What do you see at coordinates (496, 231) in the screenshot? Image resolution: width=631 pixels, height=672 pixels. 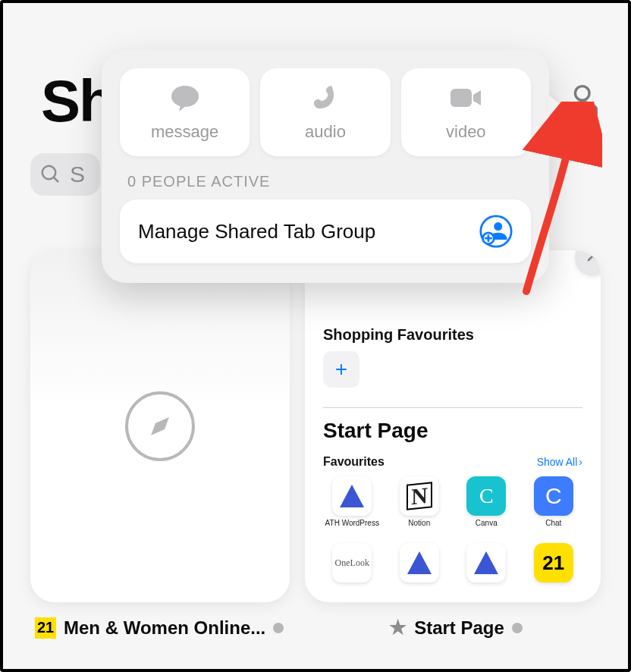 I see `add-person-icon` at bounding box center [496, 231].